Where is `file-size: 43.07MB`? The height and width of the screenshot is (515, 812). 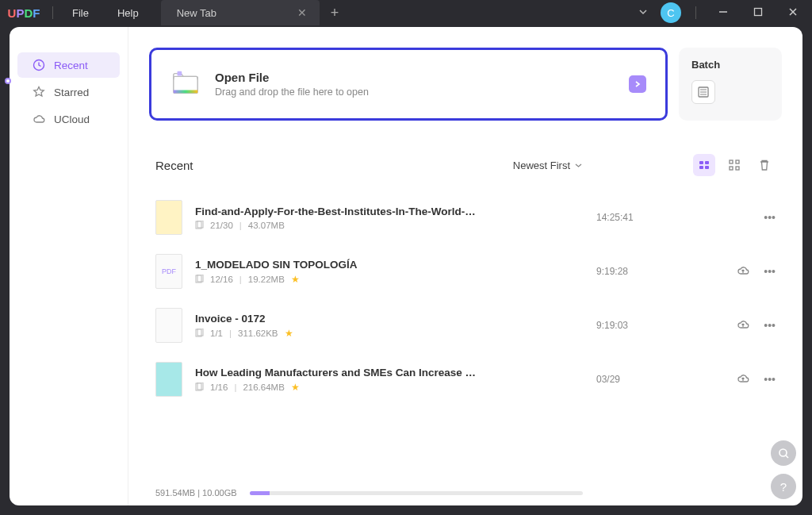 file-size: 43.07MB is located at coordinates (266, 225).